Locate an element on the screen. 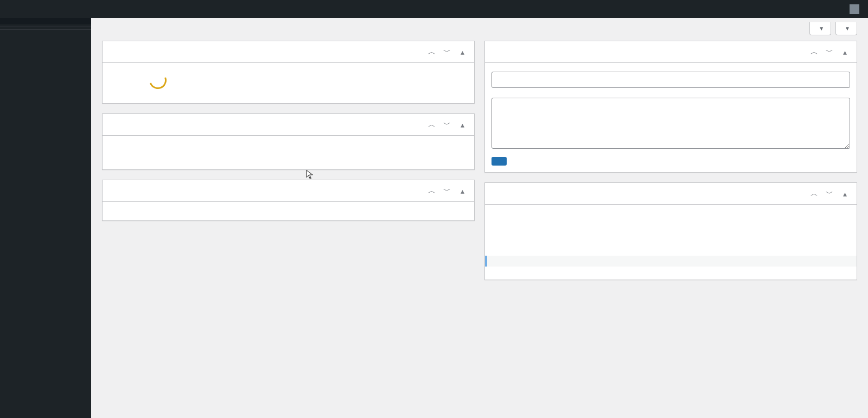 The width and height of the screenshot is (868, 418). help-toggle: ▼ is located at coordinates (846, 29).